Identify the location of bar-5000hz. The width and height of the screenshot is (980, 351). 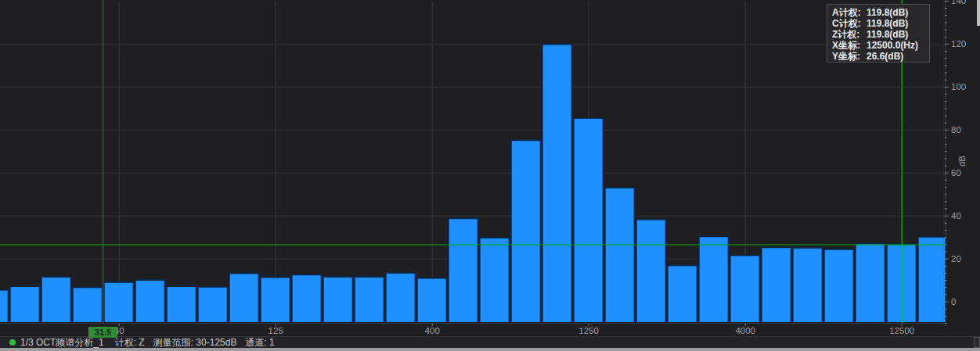
(776, 285).